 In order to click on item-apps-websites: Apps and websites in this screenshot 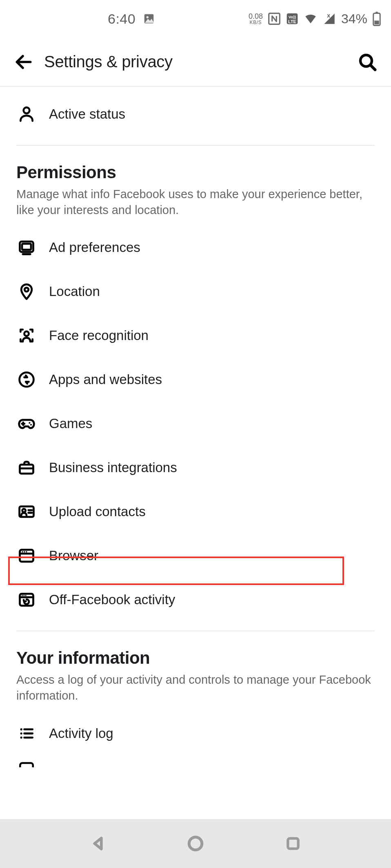, I will do `click(196, 380)`.